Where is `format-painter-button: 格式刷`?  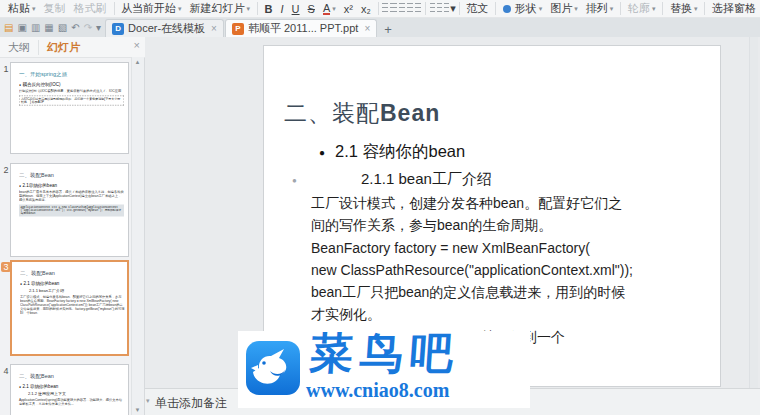 format-painter-button: 格式刷 is located at coordinates (90, 9).